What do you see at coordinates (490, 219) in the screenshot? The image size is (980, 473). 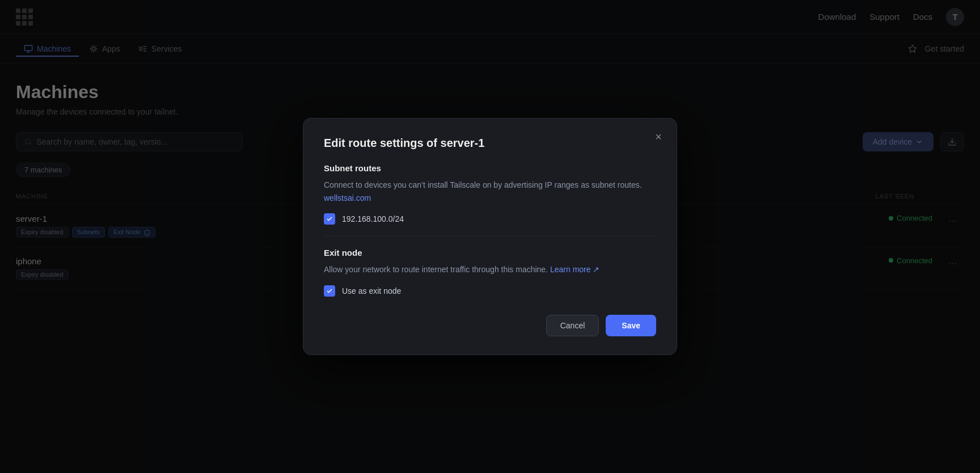 I see `subnet-checkbox-row: 192.168.100.0/24` at bounding box center [490, 219].